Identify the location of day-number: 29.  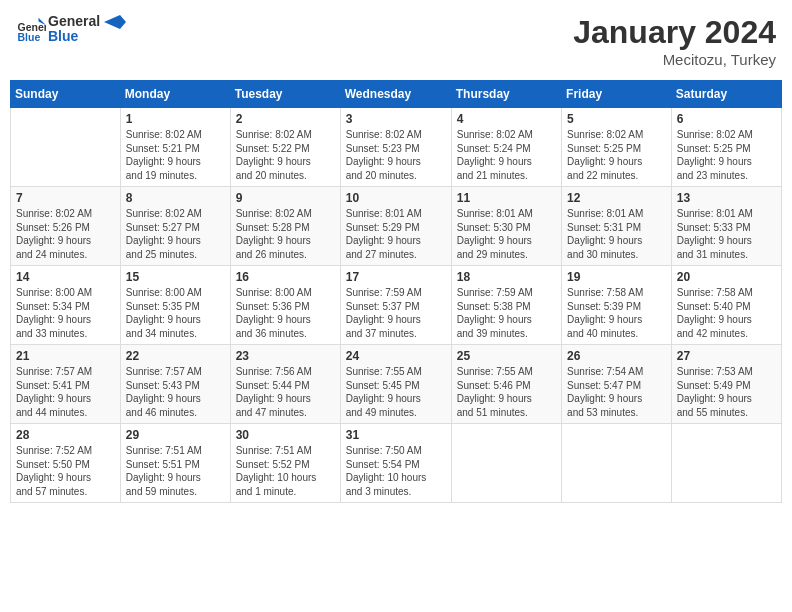
(176, 435).